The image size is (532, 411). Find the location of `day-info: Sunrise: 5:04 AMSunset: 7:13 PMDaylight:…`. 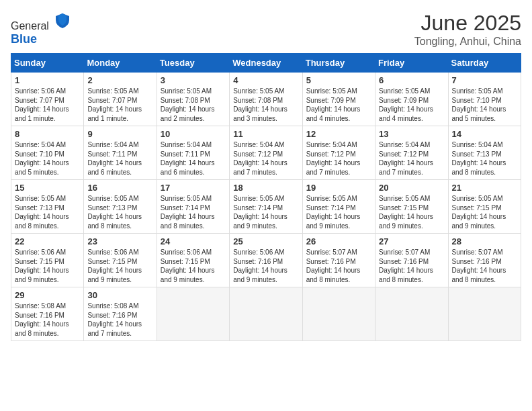

day-info: Sunrise: 5:04 AMSunset: 7:13 PMDaylight:… is located at coordinates (485, 158).